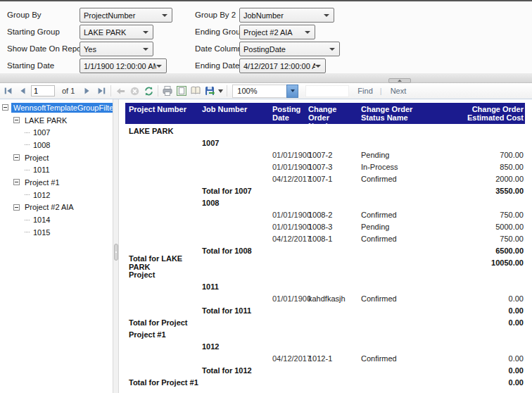 This screenshot has height=393, width=532. I want to click on tree-item-1008: 1008, so click(56, 145).